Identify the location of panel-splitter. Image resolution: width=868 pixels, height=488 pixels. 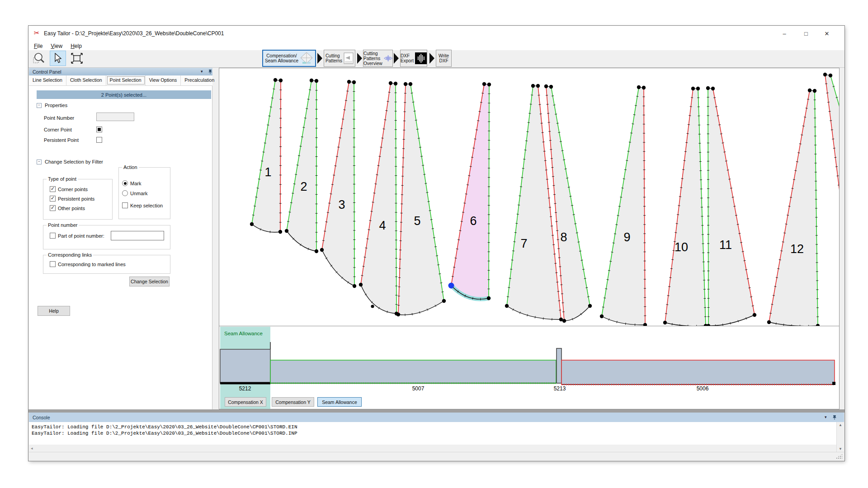
(437, 411).